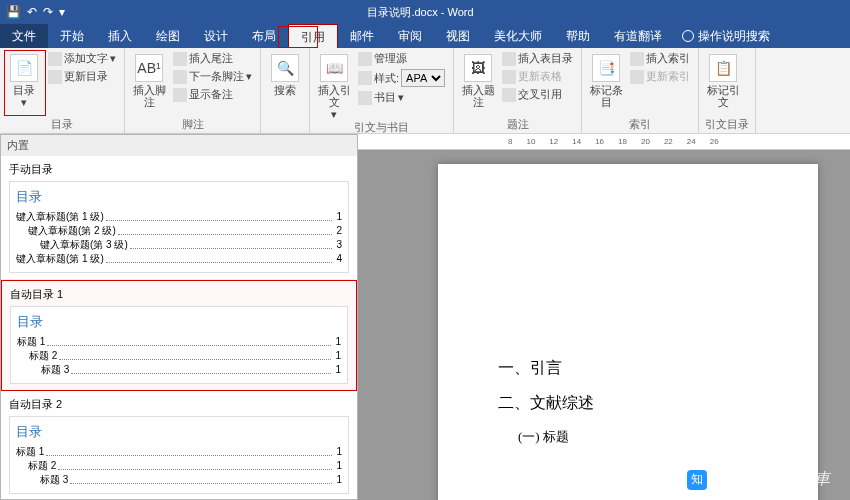  Describe the element at coordinates (637, 59) in the screenshot. I see `ins-idx-icon` at that location.